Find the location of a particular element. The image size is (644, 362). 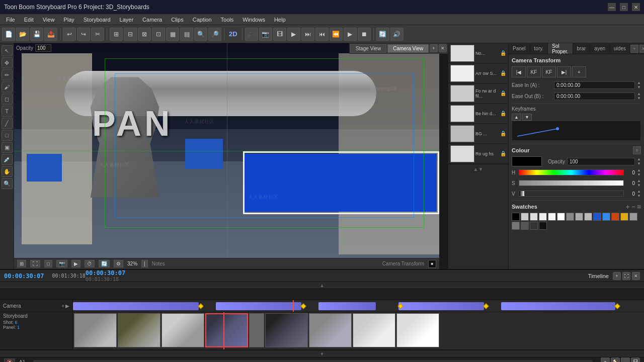

tb-grid5: ▦ is located at coordinates (173, 34).